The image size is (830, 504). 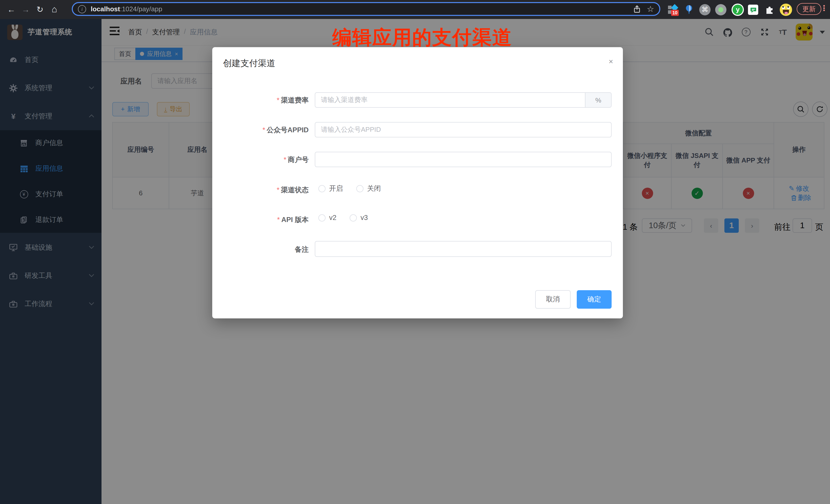 What do you see at coordinates (359, 218) in the screenshot?
I see `radio-api-v3: v3` at bounding box center [359, 218].